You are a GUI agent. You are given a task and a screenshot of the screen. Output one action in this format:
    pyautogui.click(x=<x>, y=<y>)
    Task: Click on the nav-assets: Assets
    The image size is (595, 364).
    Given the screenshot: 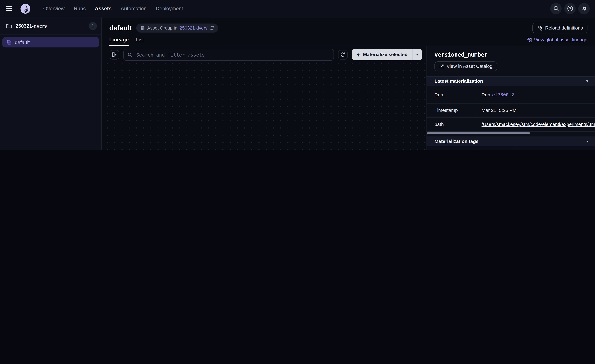 What is the action you would take?
    pyautogui.click(x=103, y=8)
    